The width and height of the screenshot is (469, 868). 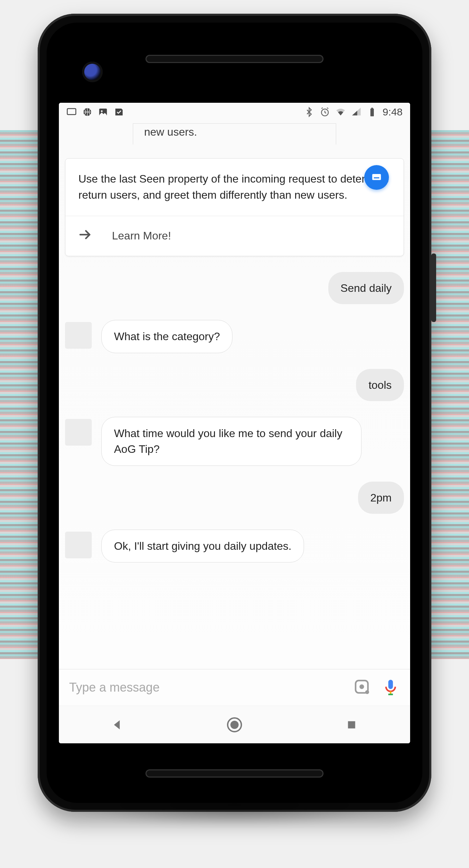 I want to click on artifact-left, so click(x=21, y=395).